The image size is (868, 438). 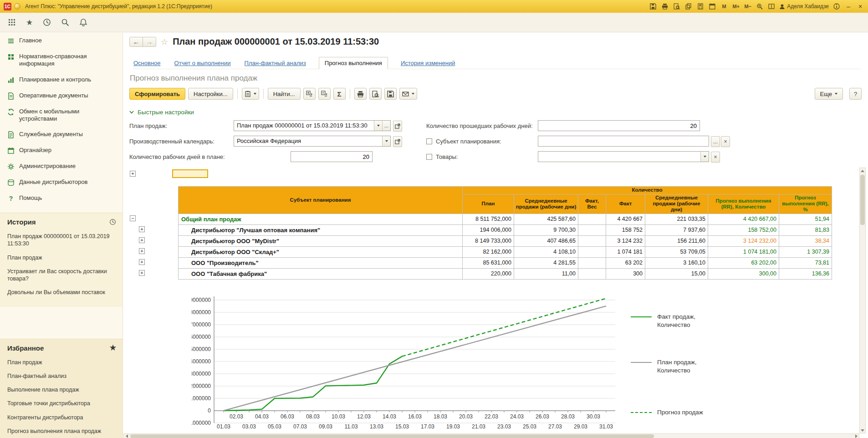 I want to click on plan-field: План продаж 000000001 от 15.03.2019 11:5…, so click(x=312, y=126).